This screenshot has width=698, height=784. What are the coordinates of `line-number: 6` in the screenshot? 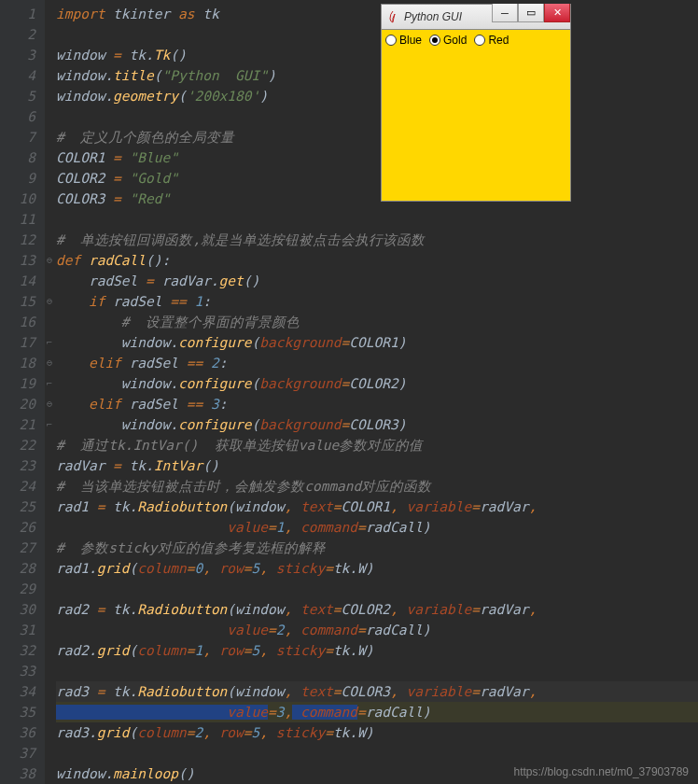 It's located at (18, 117).